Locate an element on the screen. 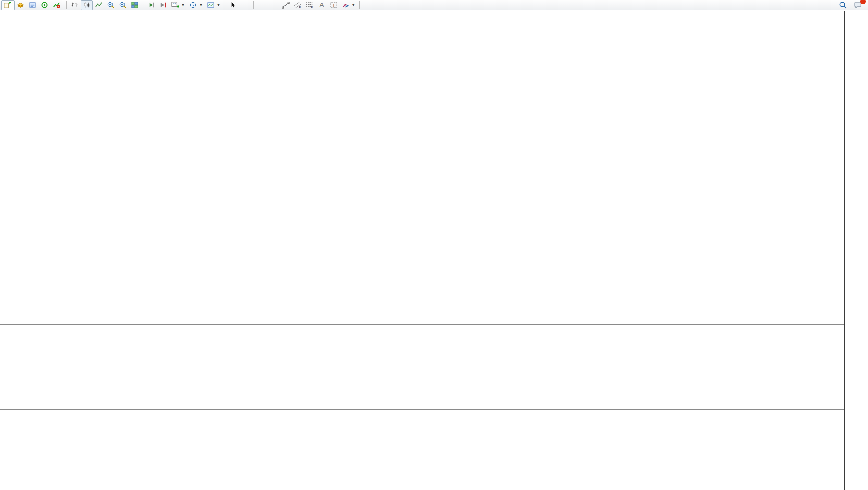 This screenshot has width=868, height=490. zoom-out-icon is located at coordinates (123, 5).